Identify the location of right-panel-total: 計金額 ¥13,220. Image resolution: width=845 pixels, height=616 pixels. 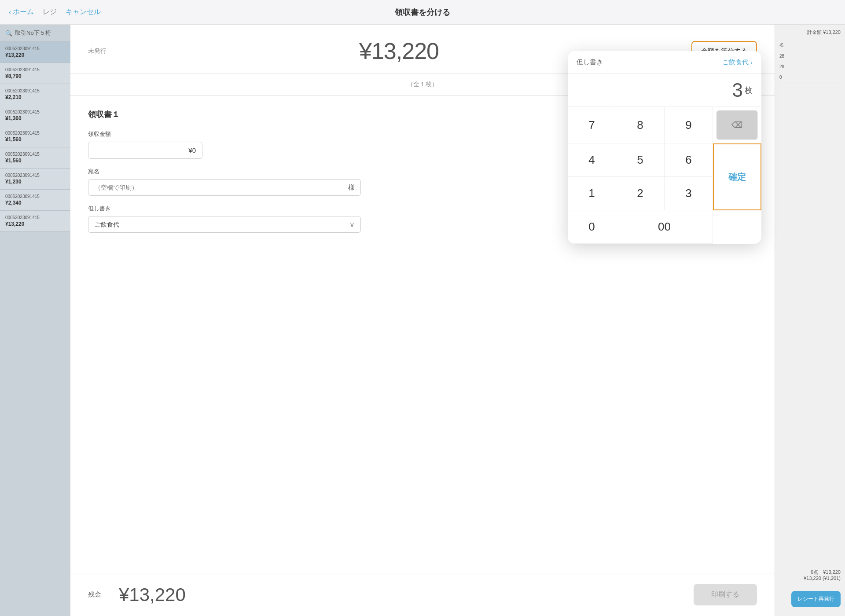
(810, 33).